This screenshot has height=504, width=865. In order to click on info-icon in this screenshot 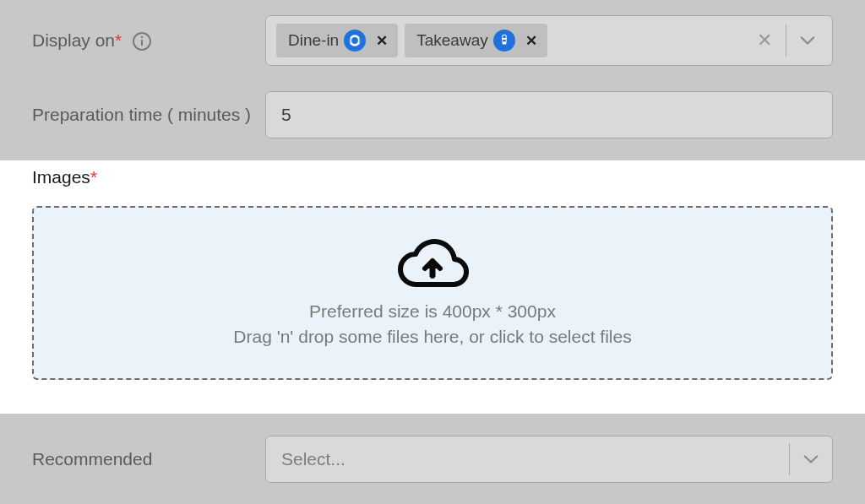, I will do `click(142, 41)`.